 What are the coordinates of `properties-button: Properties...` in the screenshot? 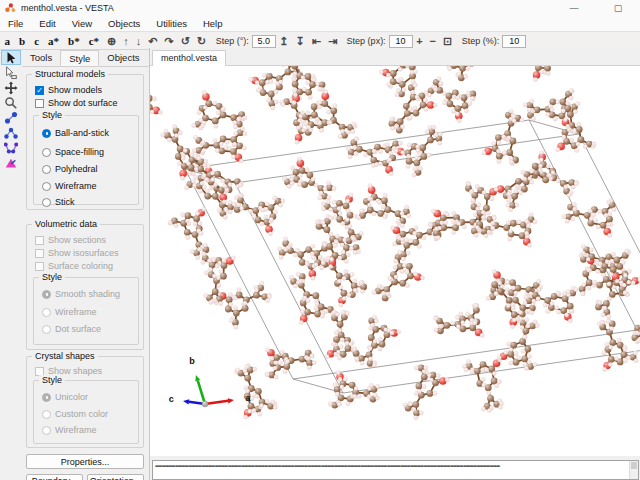 It's located at (85, 462).